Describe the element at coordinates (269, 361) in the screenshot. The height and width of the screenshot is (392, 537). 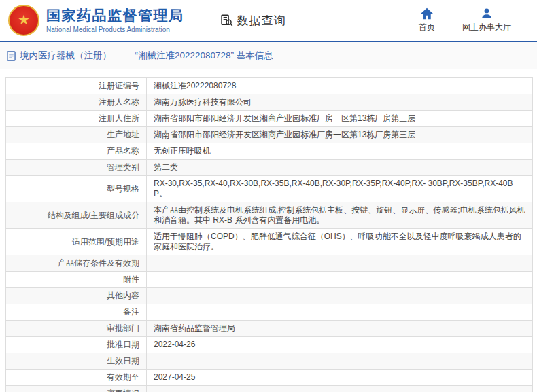
I see `table-row: 生效日期` at that location.